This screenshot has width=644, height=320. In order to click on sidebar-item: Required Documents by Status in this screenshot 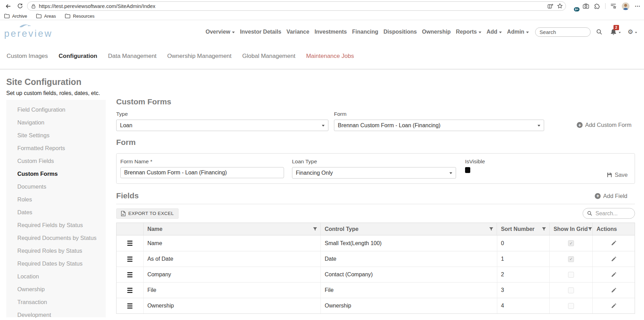, I will do `click(56, 238)`.